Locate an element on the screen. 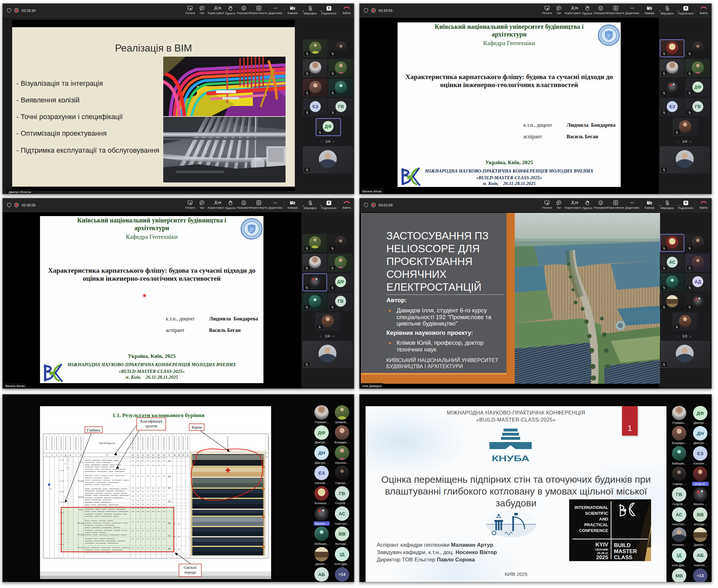 The width and height of the screenshot is (718, 588). svg-text: 20 is located at coordinates (183, 455).